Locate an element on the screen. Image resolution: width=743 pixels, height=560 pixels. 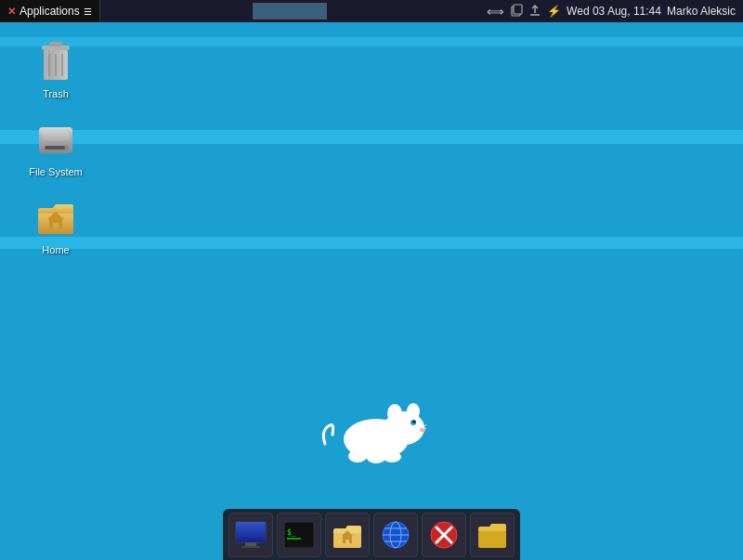
dock-files is located at coordinates (492, 535).